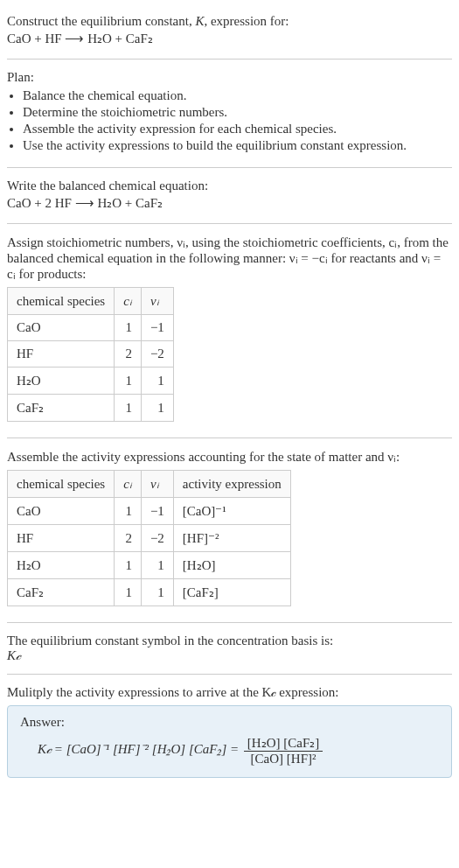 Image resolution: width=459 pixels, height=868 pixels. Describe the element at coordinates (150, 485) in the screenshot. I see `table-row: chemical species cᵢ νᵢ activity expressi…` at that location.